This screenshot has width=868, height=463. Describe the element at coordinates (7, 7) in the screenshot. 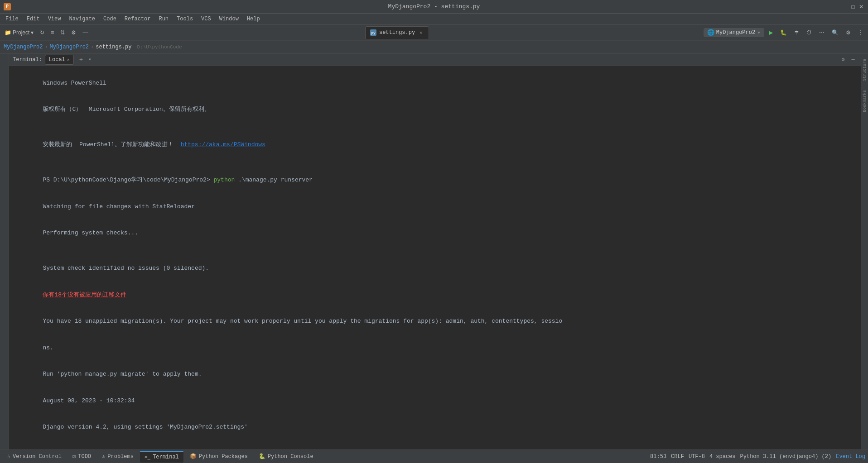

I see `app-icon: P` at that location.